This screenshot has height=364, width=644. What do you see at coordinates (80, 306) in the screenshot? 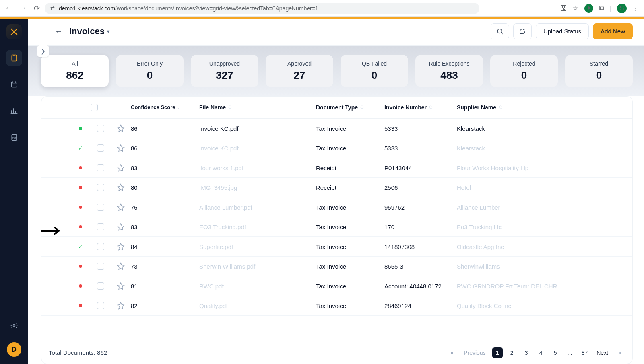
I see `status-dot` at bounding box center [80, 306].